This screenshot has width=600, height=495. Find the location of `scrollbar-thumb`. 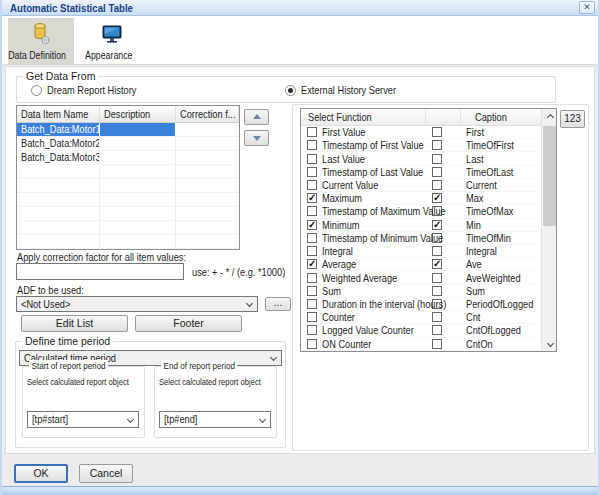

scrollbar-thumb is located at coordinates (550, 176).